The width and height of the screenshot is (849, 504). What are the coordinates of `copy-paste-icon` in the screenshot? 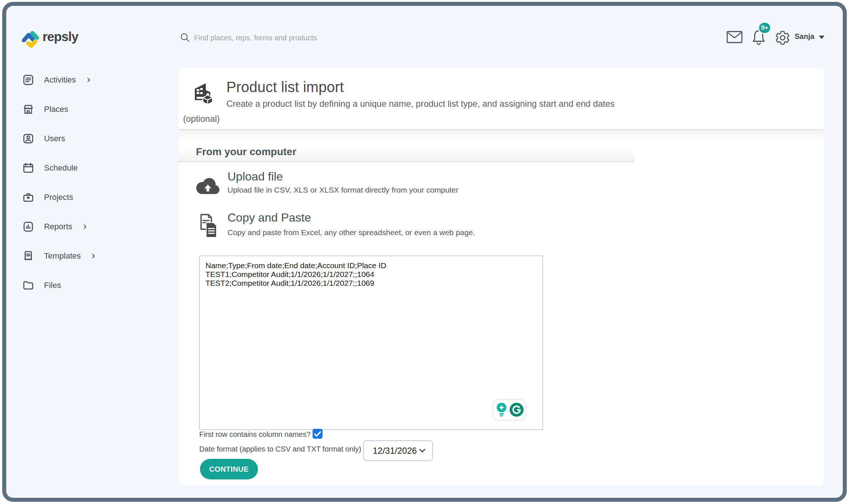 It's located at (209, 226).